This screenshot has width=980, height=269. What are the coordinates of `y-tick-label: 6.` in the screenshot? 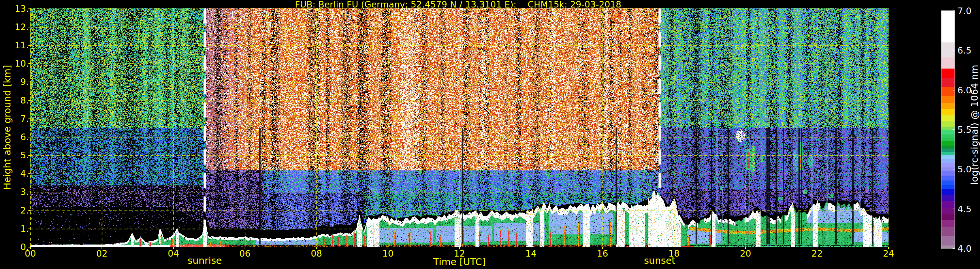 It's located at (14, 137).